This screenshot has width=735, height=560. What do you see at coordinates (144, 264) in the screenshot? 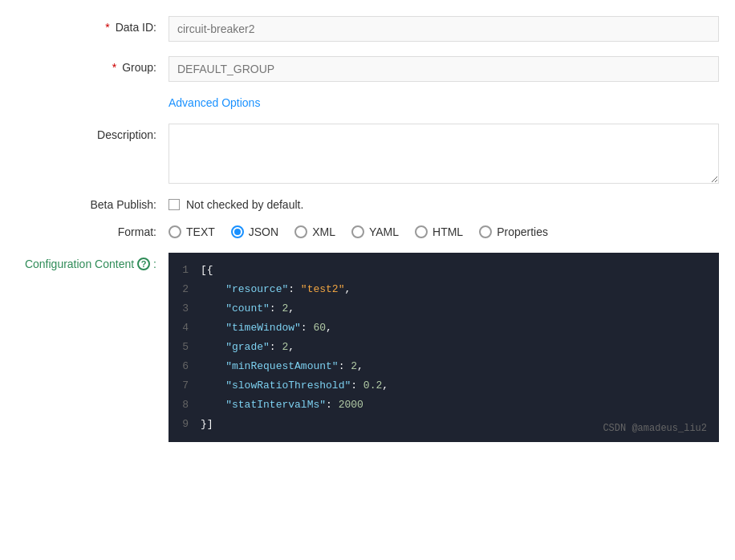
I see `help-icon: ?` at bounding box center [144, 264].